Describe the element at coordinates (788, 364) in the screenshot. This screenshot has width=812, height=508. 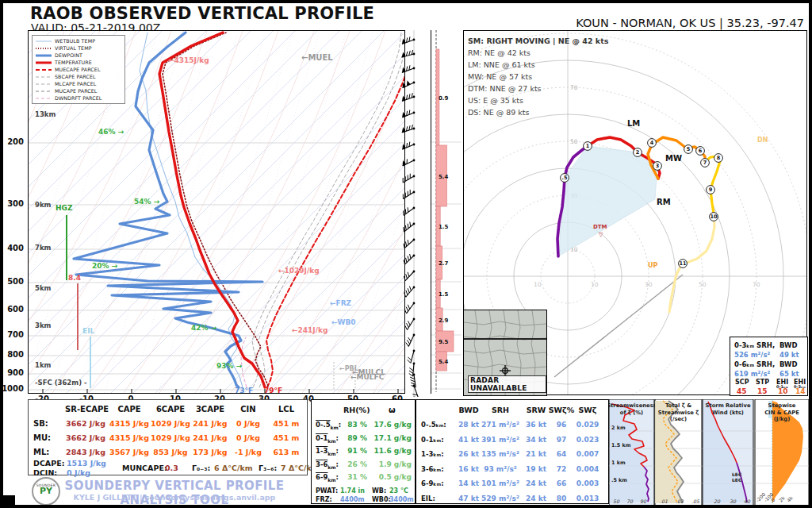
I see `srh-bwd-header-0-6: BWD` at that location.